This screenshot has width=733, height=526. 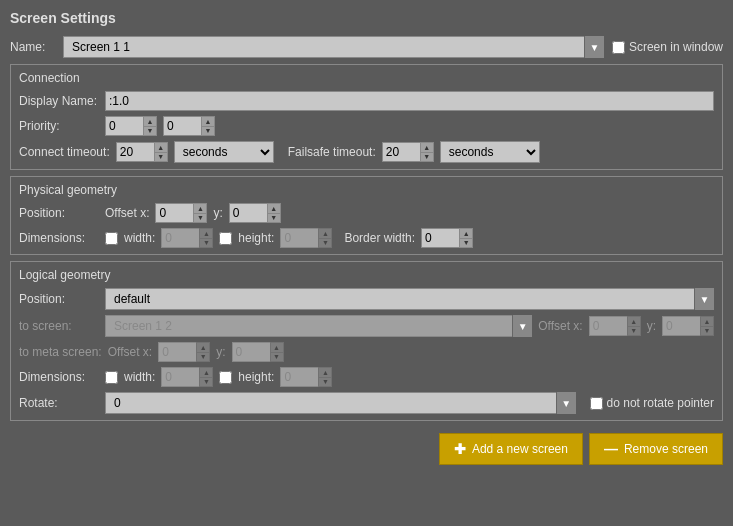 What do you see at coordinates (656, 449) in the screenshot?
I see `remove-screen-button: — Remove screen` at bounding box center [656, 449].